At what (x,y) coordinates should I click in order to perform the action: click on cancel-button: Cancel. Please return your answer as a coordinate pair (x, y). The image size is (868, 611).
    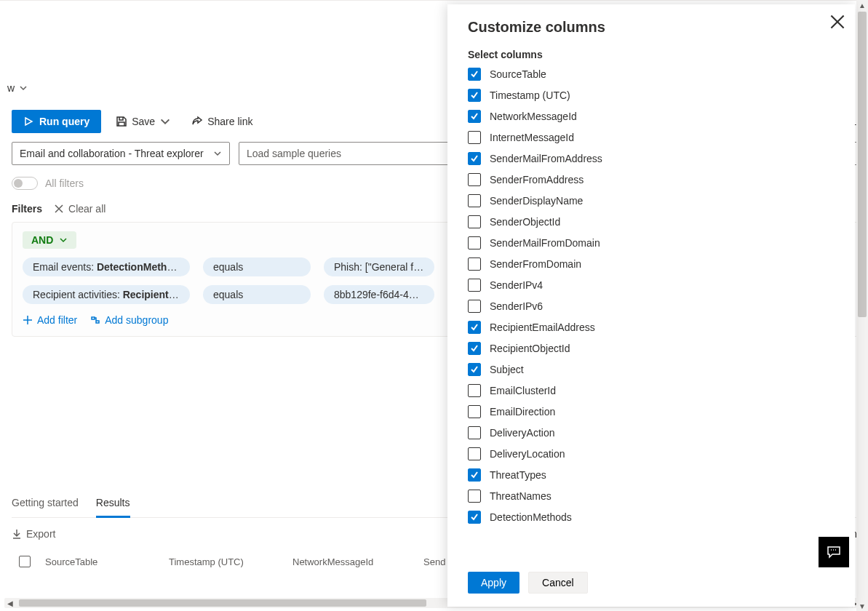
    Looking at the image, I should click on (558, 583).